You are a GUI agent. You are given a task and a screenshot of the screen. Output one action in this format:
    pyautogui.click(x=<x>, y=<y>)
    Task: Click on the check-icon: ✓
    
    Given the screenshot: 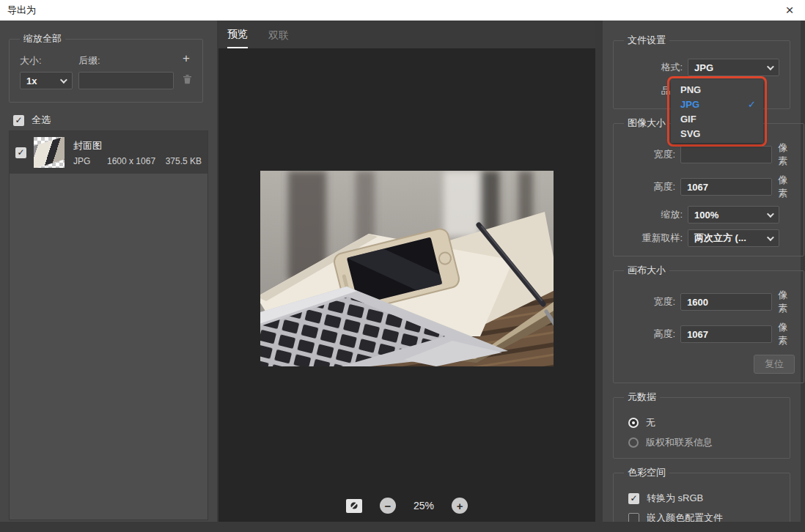 What is the action you would take?
    pyautogui.click(x=752, y=104)
    